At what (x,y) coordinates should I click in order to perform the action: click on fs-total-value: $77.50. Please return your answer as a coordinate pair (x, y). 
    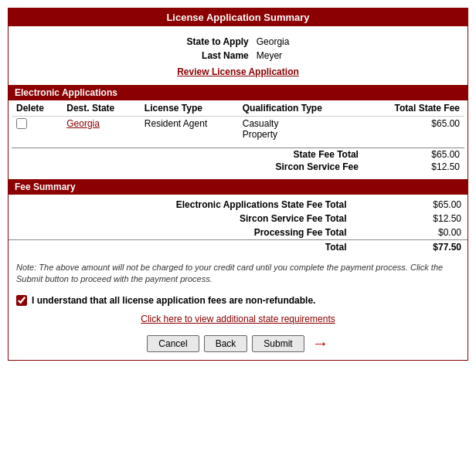
    Looking at the image, I should click on (411, 247).